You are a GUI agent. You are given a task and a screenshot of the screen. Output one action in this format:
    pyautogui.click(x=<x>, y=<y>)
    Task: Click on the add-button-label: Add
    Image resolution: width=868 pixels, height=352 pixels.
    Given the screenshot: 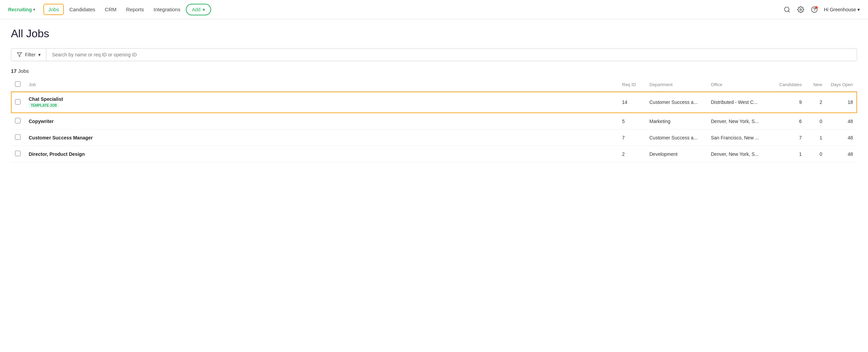 What is the action you would take?
    pyautogui.click(x=196, y=10)
    